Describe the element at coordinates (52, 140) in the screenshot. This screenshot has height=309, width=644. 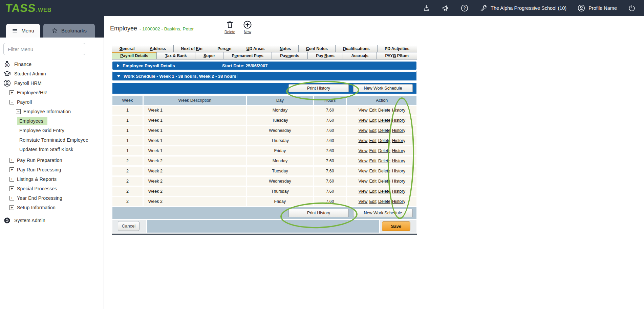
I see `sidebar-item-reinstate-terminated-employee: Reinstate Terminated Employee` at that location.